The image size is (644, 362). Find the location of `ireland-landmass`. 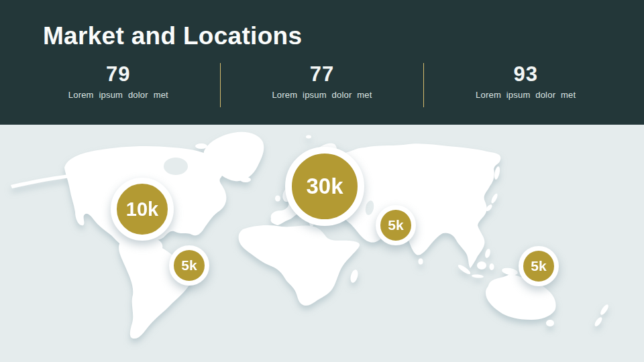

ireland-landmass is located at coordinates (278, 198).